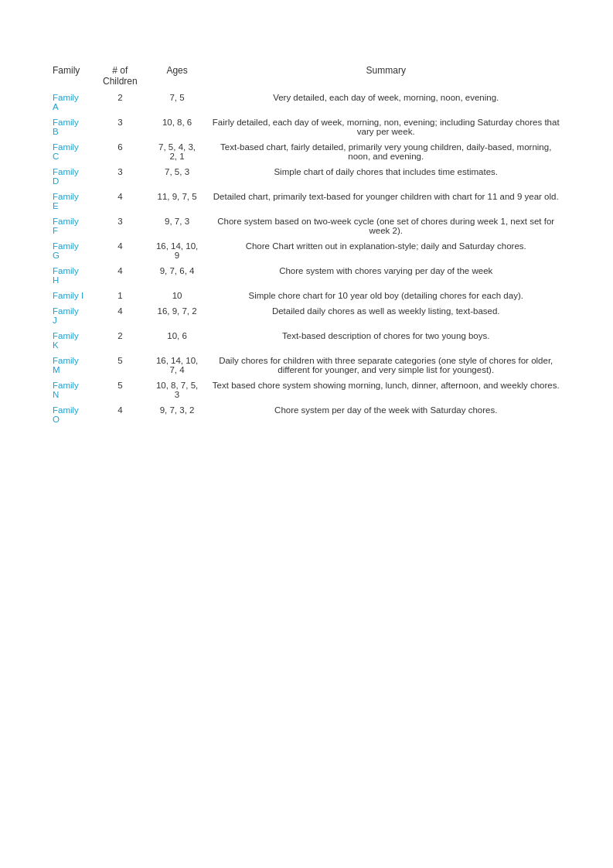 This screenshot has height=868, width=613. Describe the element at coordinates (306, 275) in the screenshot. I see `table-row: Family H49, 7, 6, 4Chore system with cho…` at that location.